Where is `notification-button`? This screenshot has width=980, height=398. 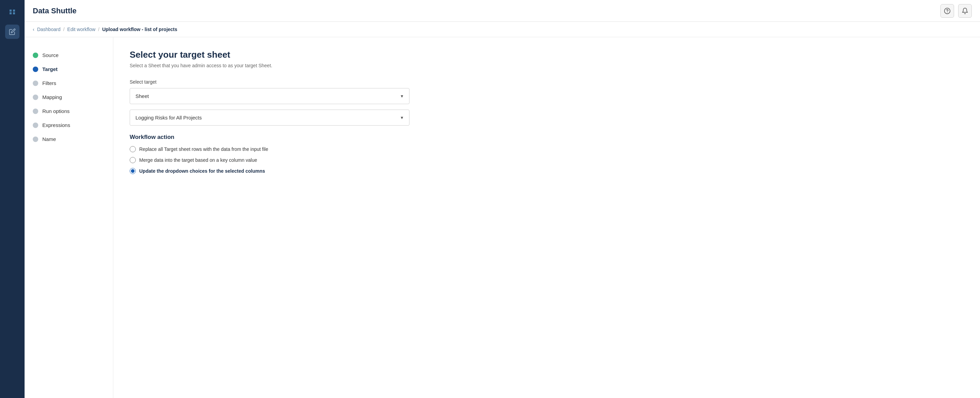
notification-button is located at coordinates (965, 11).